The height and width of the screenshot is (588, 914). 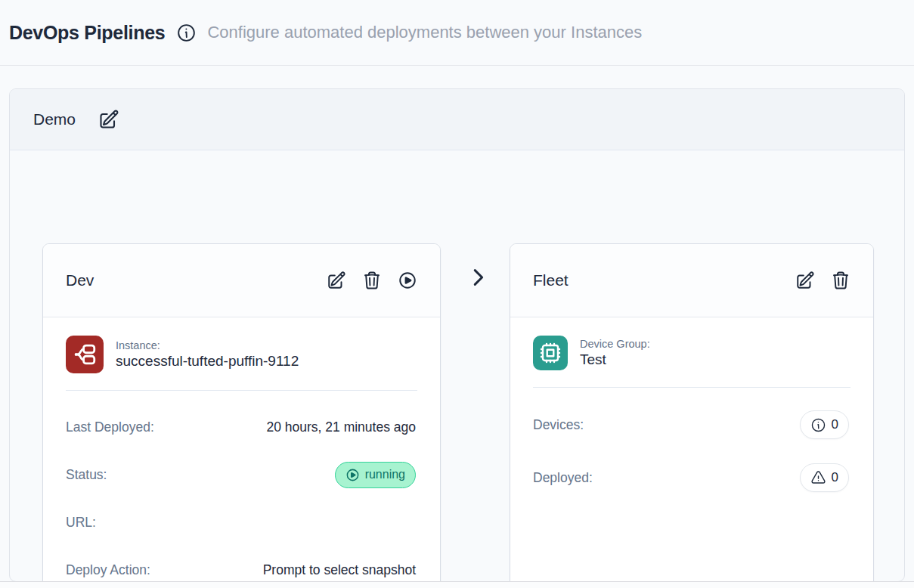 I want to click on last-deployed-label: Last Deployed:, so click(x=110, y=428).